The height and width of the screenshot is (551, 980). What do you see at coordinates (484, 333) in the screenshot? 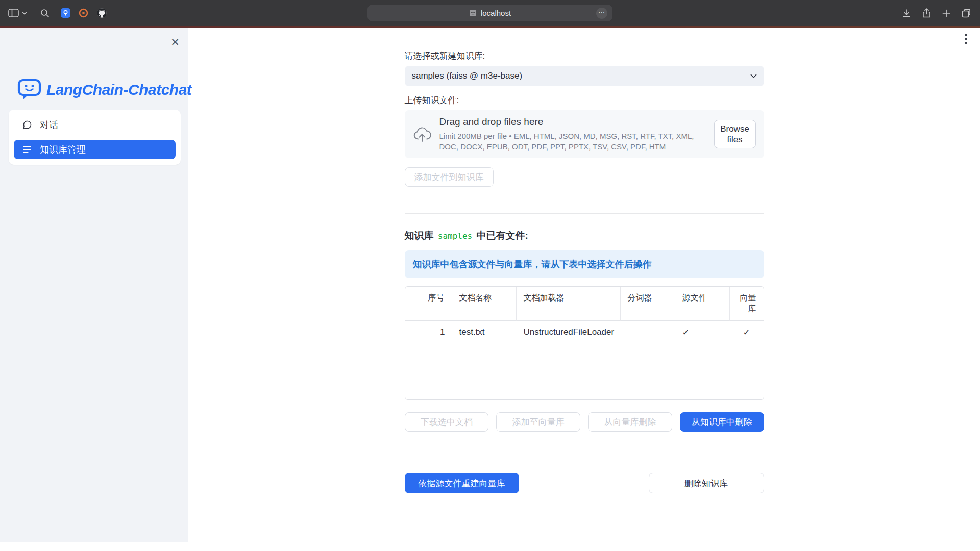
I see `table-cell-filename: test.txt` at bounding box center [484, 333].